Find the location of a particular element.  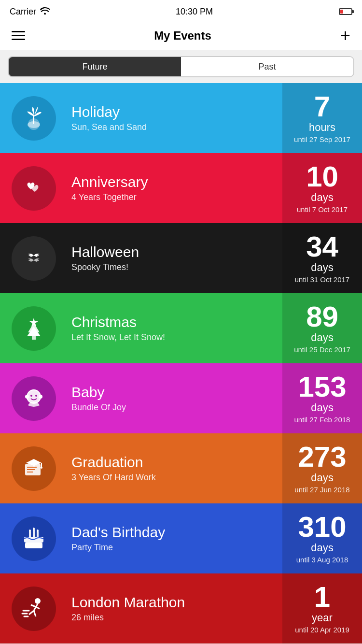

event-card-birthday: Dad's Birthday Party Time 310 days until… is located at coordinates (181, 538).